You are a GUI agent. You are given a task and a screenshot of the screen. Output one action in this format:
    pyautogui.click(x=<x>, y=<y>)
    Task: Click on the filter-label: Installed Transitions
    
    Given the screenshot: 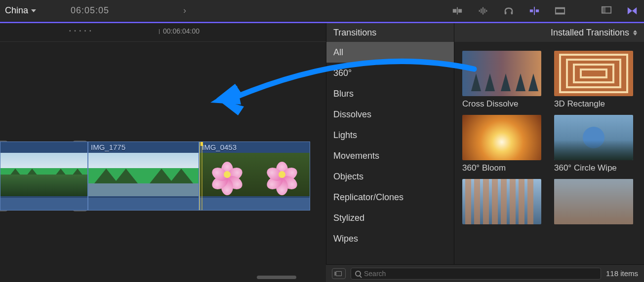 What is the action you would take?
    pyautogui.click(x=590, y=33)
    